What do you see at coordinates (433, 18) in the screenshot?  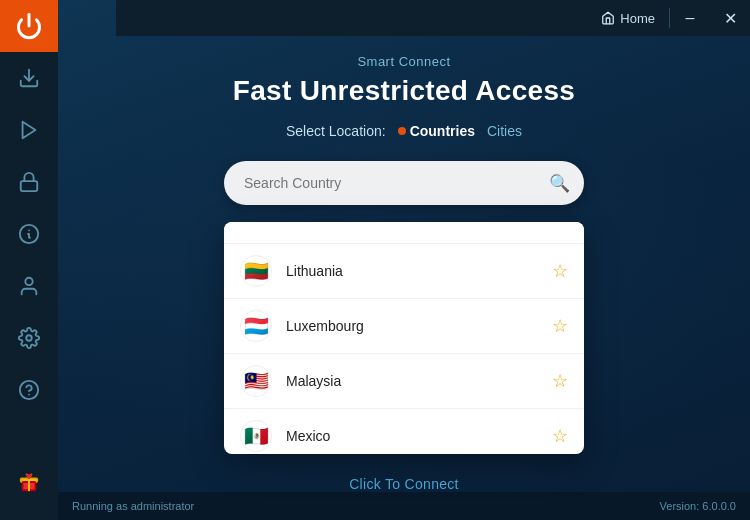 I see `topbar: Home – ✕` at bounding box center [433, 18].